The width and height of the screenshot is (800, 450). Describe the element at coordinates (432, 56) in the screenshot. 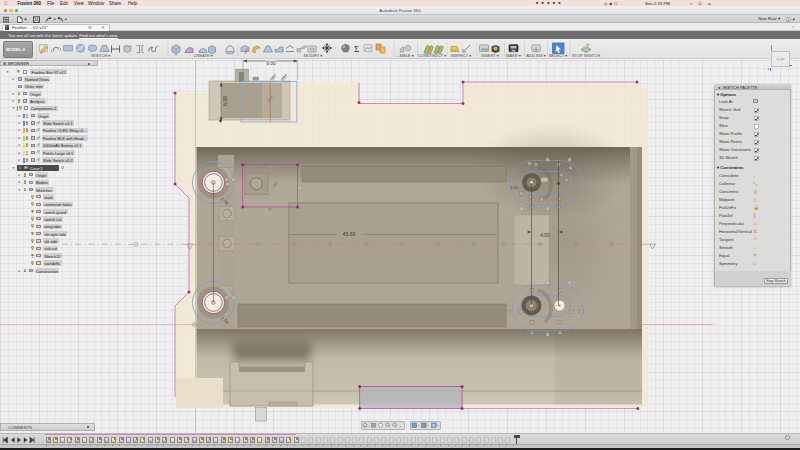

I see `svg-text: CONSTRUCT ▾` at that location.